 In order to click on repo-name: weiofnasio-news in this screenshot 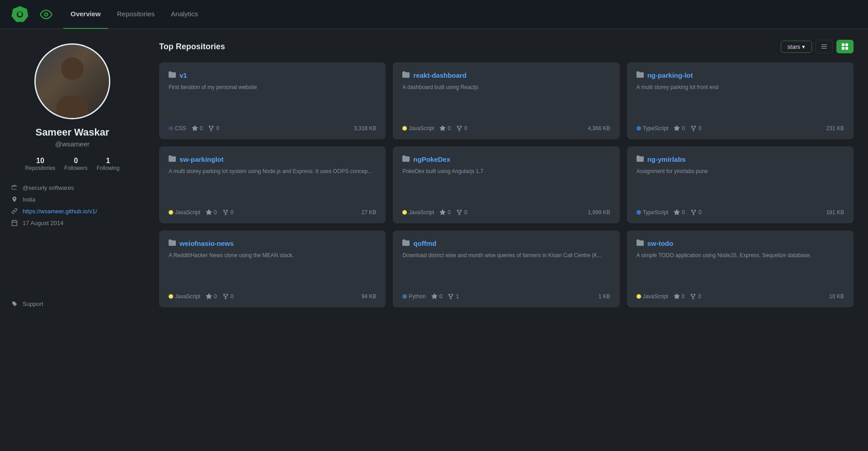, I will do `click(207, 243)`.